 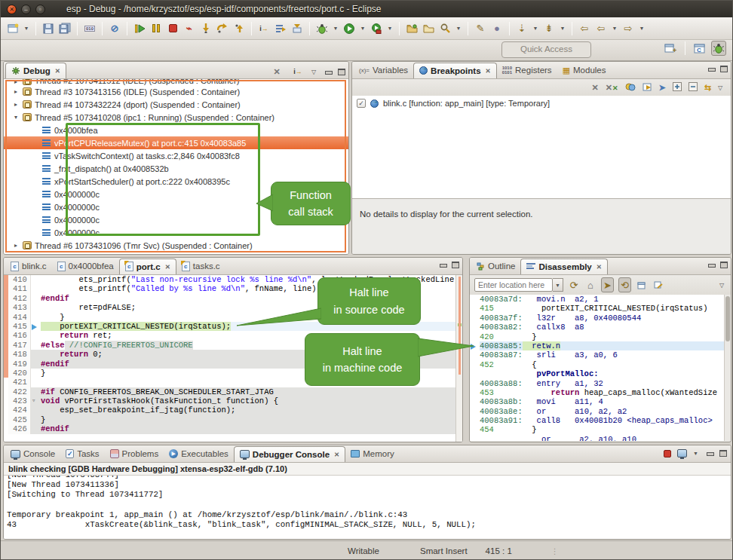 I want to click on debug-tree-row: 0x4000000c, so click(x=176, y=232).